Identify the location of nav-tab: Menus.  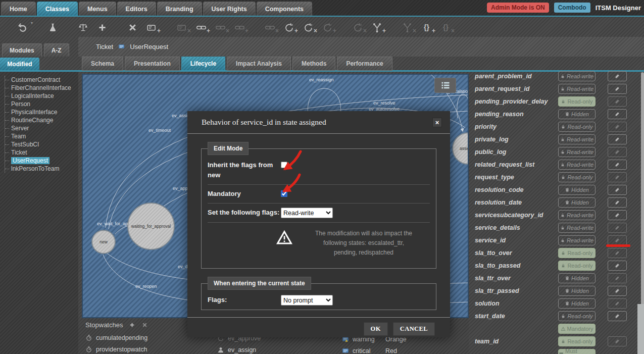
(97, 9).